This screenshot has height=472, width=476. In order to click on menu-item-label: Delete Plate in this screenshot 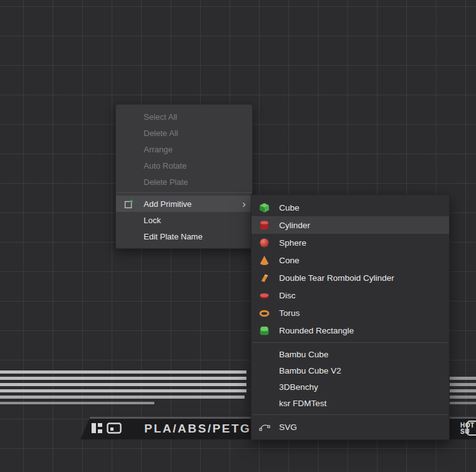, I will do `click(166, 182)`.